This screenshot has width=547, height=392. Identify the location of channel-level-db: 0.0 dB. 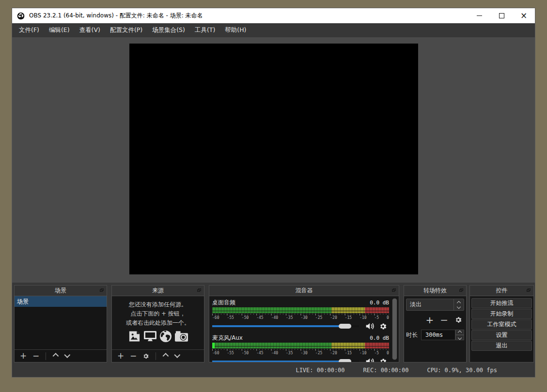
(379, 338).